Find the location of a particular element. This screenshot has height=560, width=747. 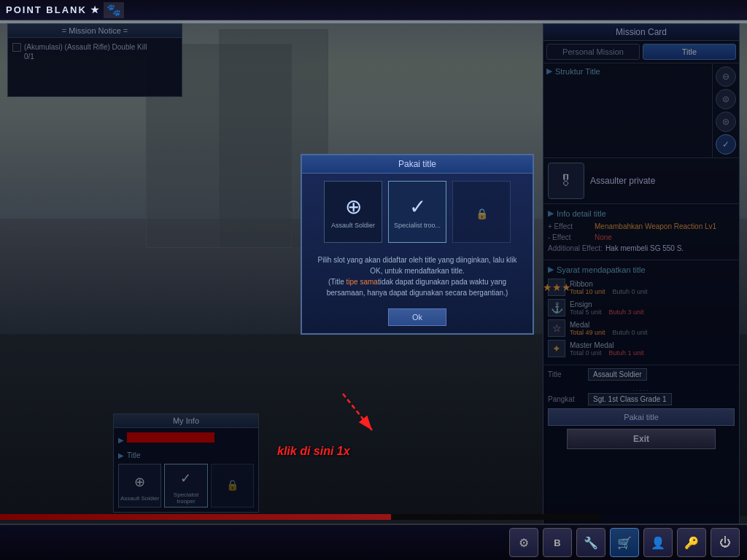

modal-specialist-icon: ✓ is located at coordinates (417, 207).